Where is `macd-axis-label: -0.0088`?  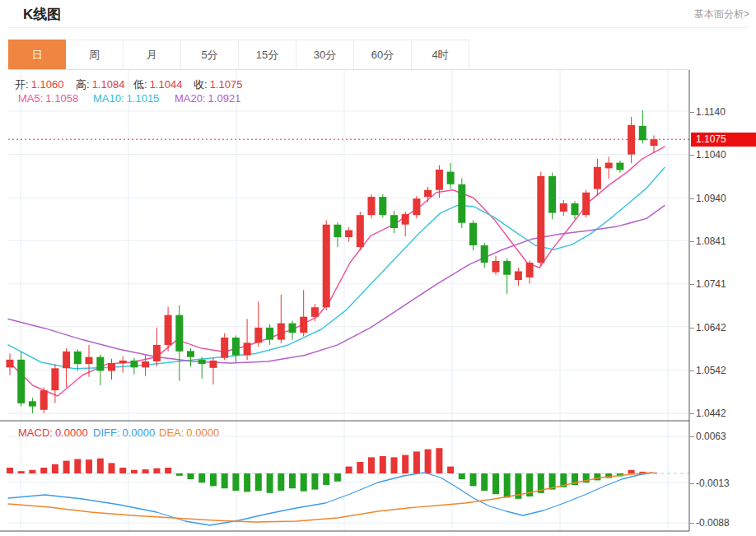 macd-axis-label: -0.0088 is located at coordinates (713, 523).